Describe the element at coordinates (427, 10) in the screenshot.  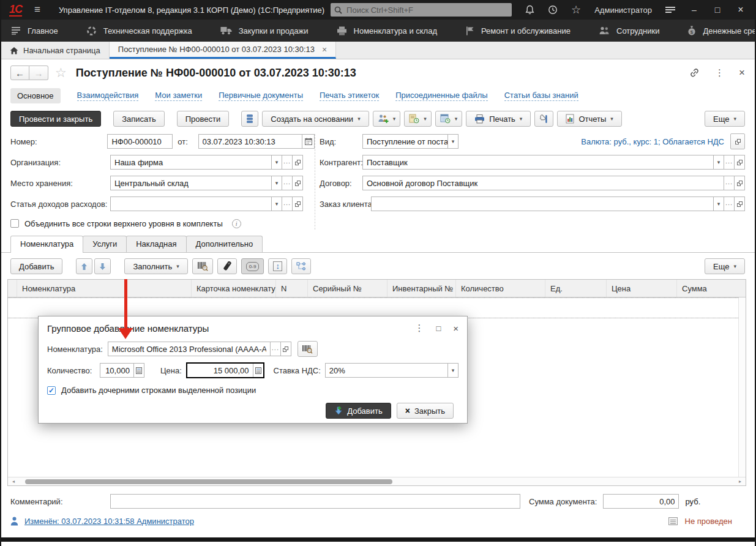
I see `search-input` at that location.